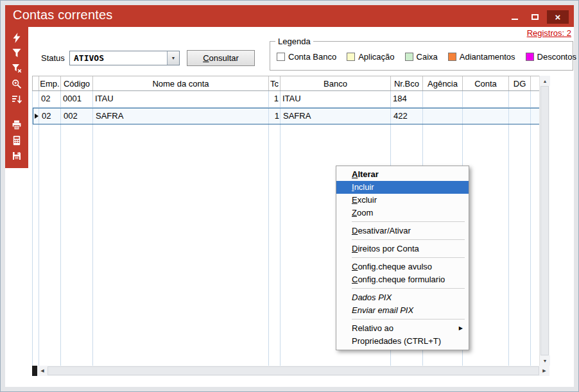  What do you see at coordinates (402, 280) in the screenshot?
I see `menu-item-config-cheque-formulario: Config.cheque formulario` at bounding box center [402, 280].